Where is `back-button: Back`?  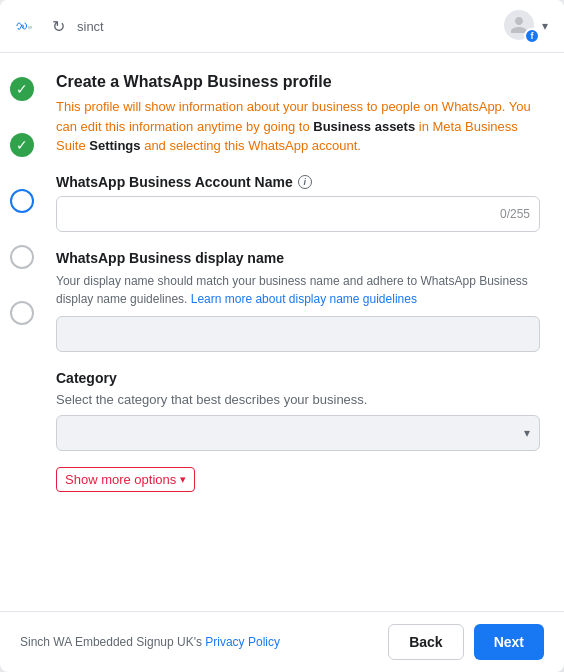
back-button: Back is located at coordinates (426, 642).